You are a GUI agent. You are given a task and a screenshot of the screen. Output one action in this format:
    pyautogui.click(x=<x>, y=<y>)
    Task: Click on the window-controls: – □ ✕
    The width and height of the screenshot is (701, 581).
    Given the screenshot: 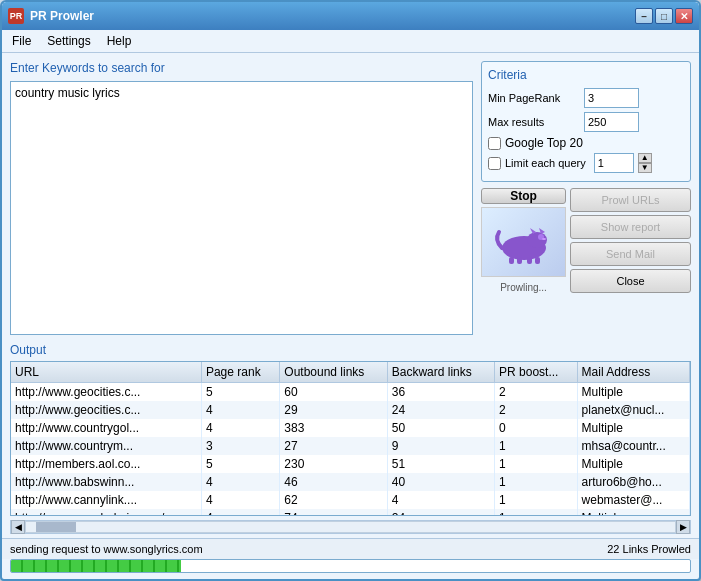 What is the action you would take?
    pyautogui.click(x=664, y=16)
    